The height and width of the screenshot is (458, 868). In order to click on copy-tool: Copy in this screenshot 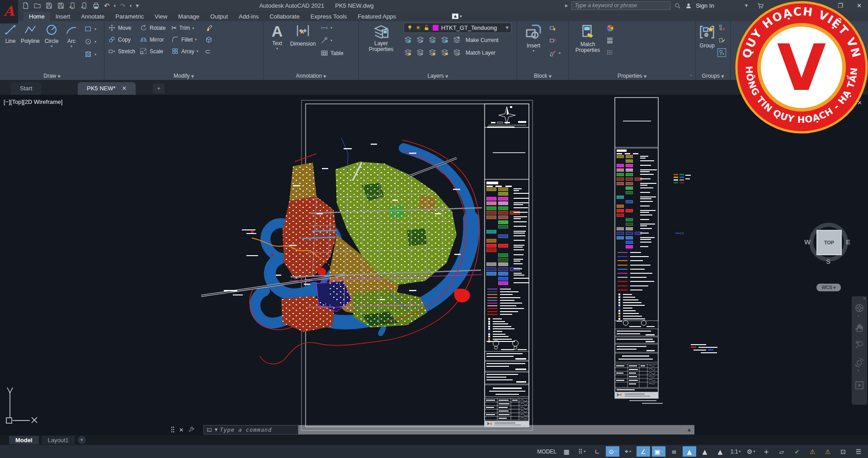, I will do `click(119, 40)`.